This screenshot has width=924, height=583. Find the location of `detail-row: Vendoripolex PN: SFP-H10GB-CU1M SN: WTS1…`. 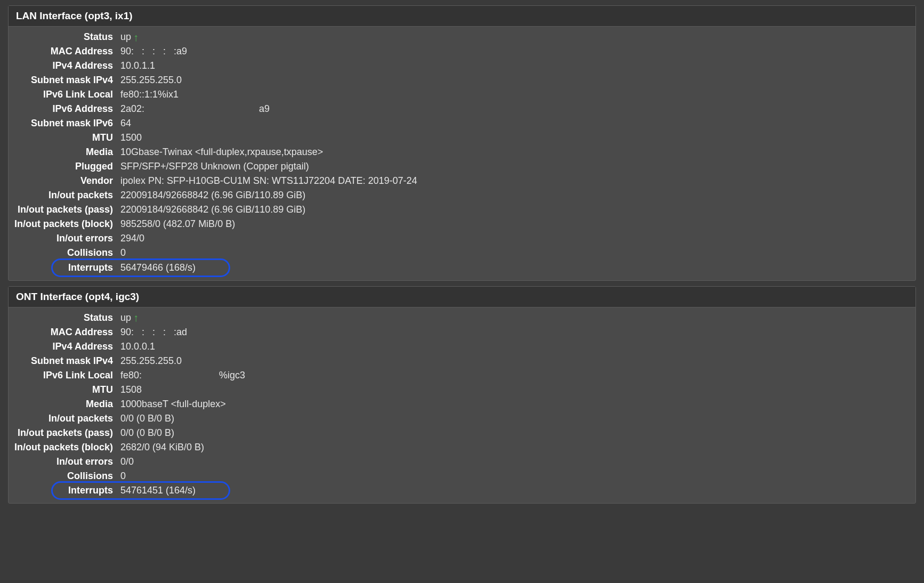

detail-row: Vendoripolex PN: SFP-H10GB-CU1M SN: WTS1… is located at coordinates (462, 181).